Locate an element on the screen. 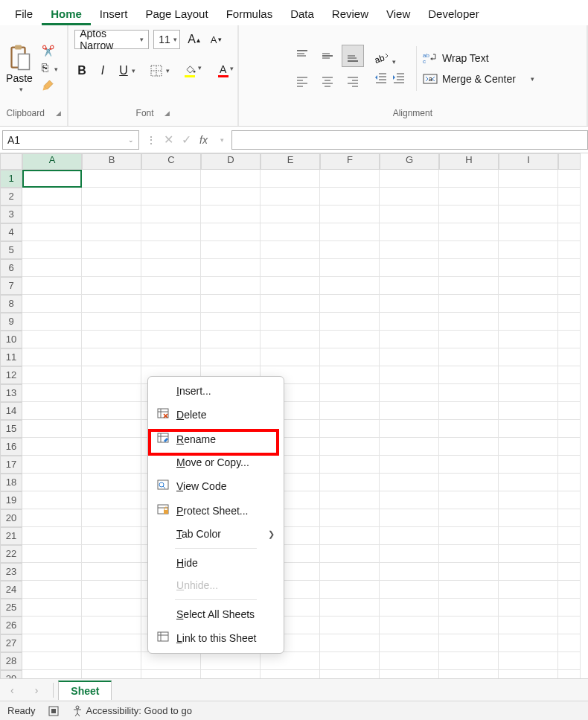 This screenshot has width=588, height=720. col-header: F is located at coordinates (350, 162).